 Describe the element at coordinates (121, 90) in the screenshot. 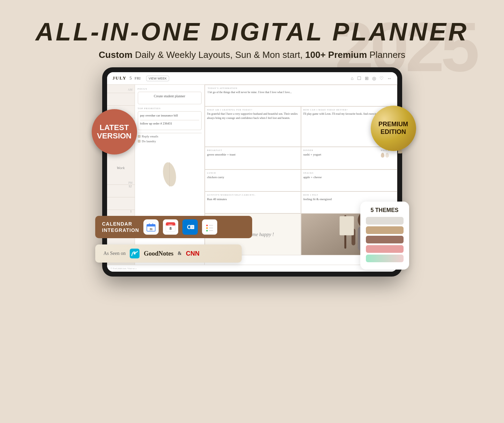

I see `am-label: AM` at that location.